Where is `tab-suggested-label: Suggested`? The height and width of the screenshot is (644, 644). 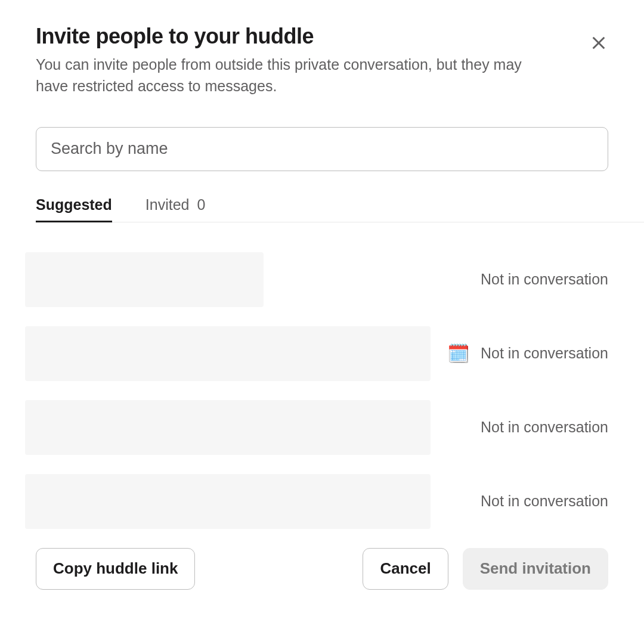 tab-suggested-label: Suggested is located at coordinates (74, 205).